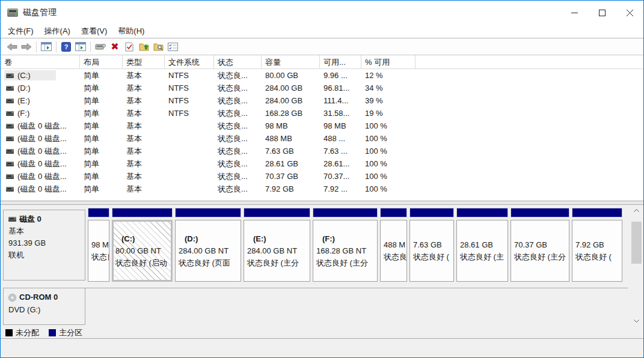  I want to click on primary-partition-swatch, so click(52, 333).